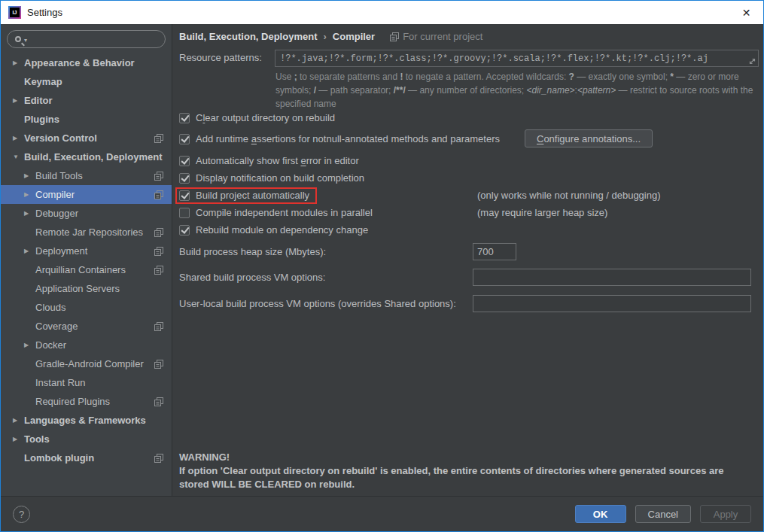  What do you see at coordinates (44, 81) in the screenshot?
I see `sidebar-item-label: Keymap` at bounding box center [44, 81].